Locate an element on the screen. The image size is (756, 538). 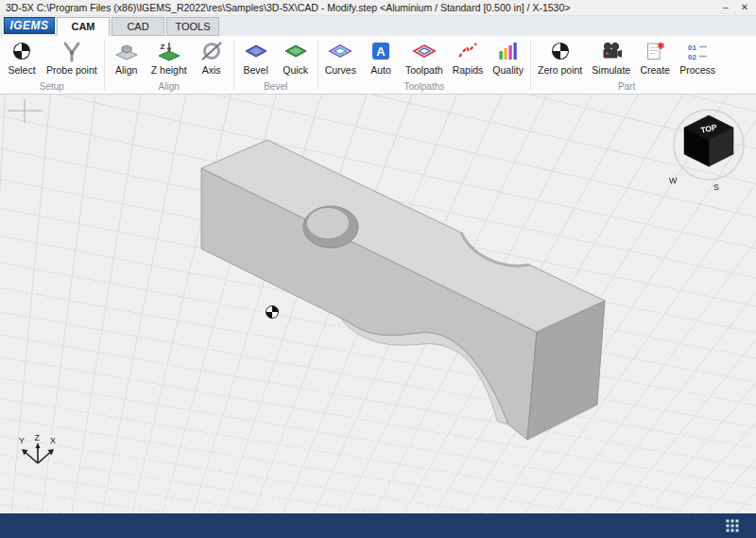
select-target-icon is located at coordinates (22, 51).